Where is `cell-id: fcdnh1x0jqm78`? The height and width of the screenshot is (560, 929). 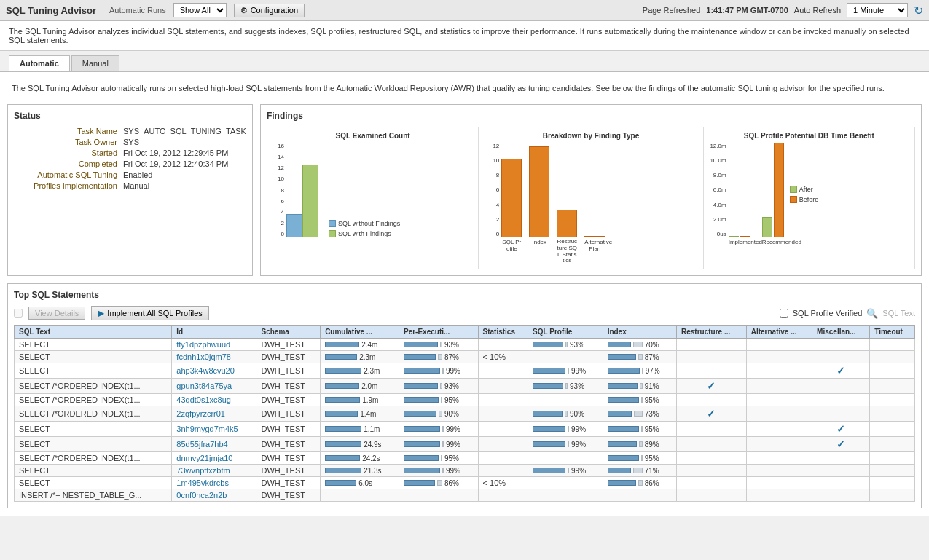 cell-id: fcdnh1x0jqm78 is located at coordinates (214, 357).